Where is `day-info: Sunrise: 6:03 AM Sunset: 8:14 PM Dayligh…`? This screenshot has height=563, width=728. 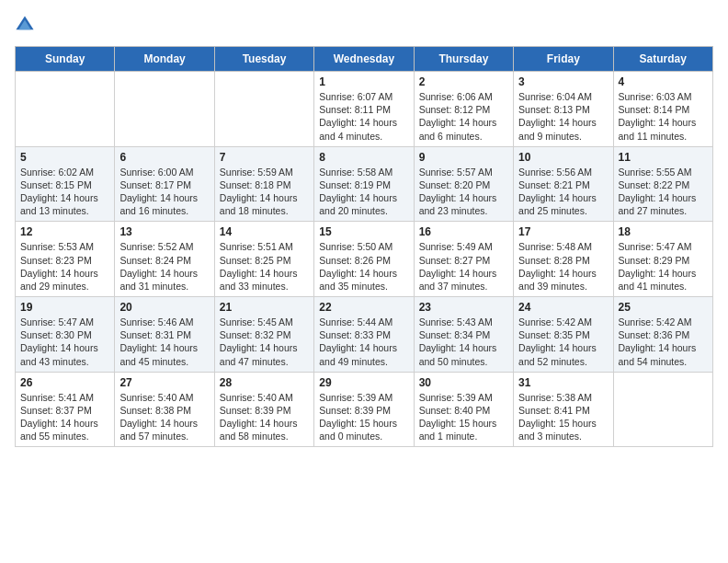
day-info: Sunrise: 6:03 AM Sunset: 8:14 PM Dayligh… is located at coordinates (664, 116).